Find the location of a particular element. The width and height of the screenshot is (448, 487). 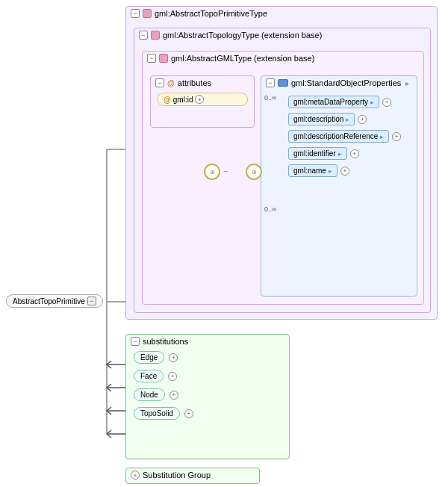

icon-abstract-topology is located at coordinates (155, 35).